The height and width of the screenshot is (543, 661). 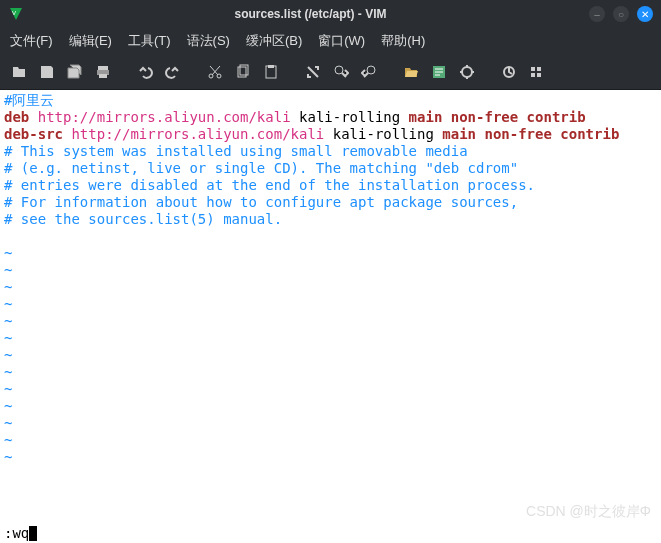 I want to click on print-icon, so click(x=103, y=72).